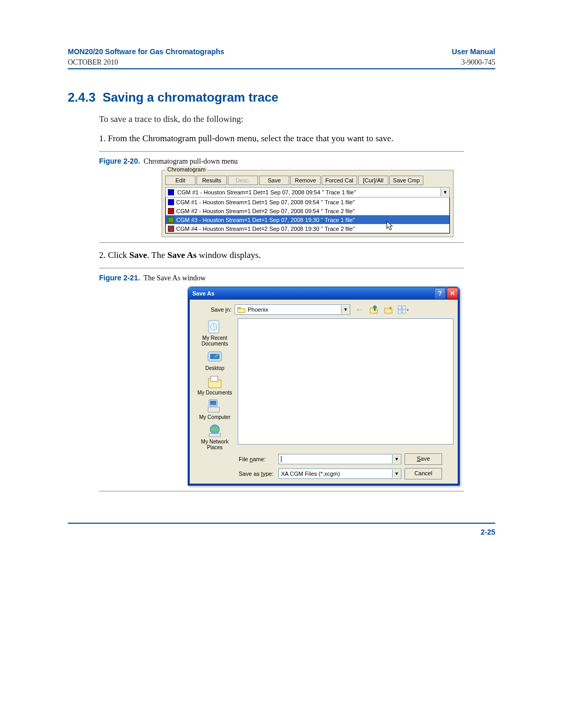 This screenshot has height=728, width=563. Describe the element at coordinates (203, 293) in the screenshot. I see `dialog-title: Save As` at that location.